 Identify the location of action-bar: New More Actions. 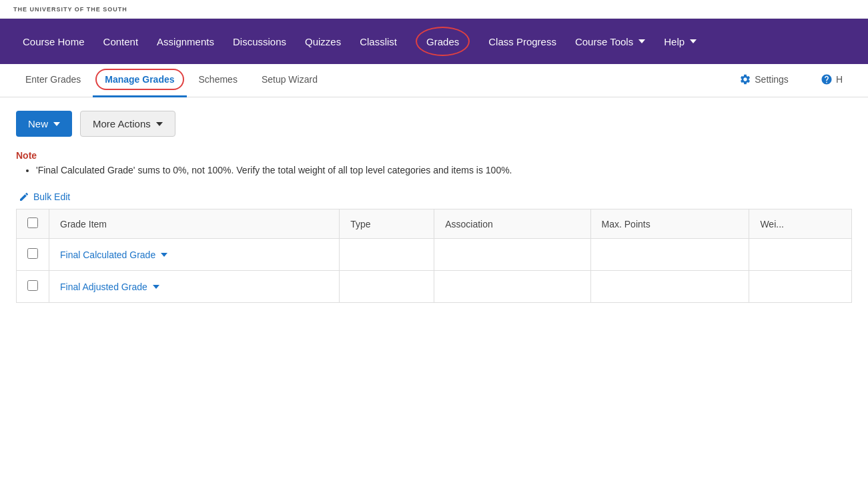
(434, 124).